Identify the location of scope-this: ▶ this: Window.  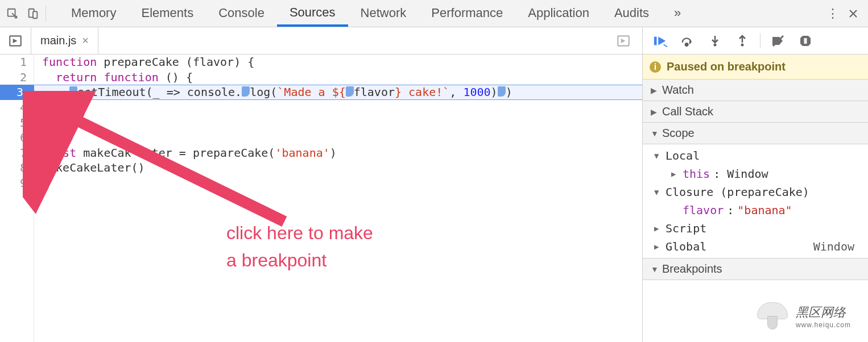
(755, 174).